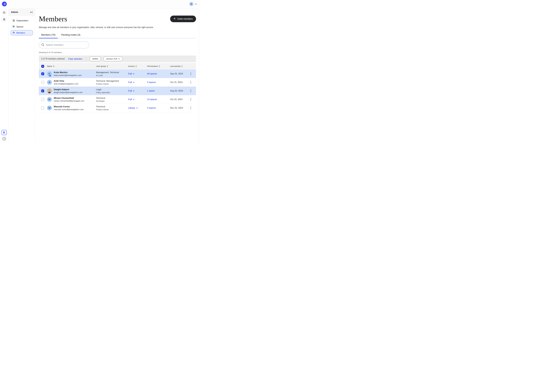 The height and width of the screenshot is (392, 549). Describe the element at coordinates (14, 27) in the screenshot. I see `spaces-icon` at that location.